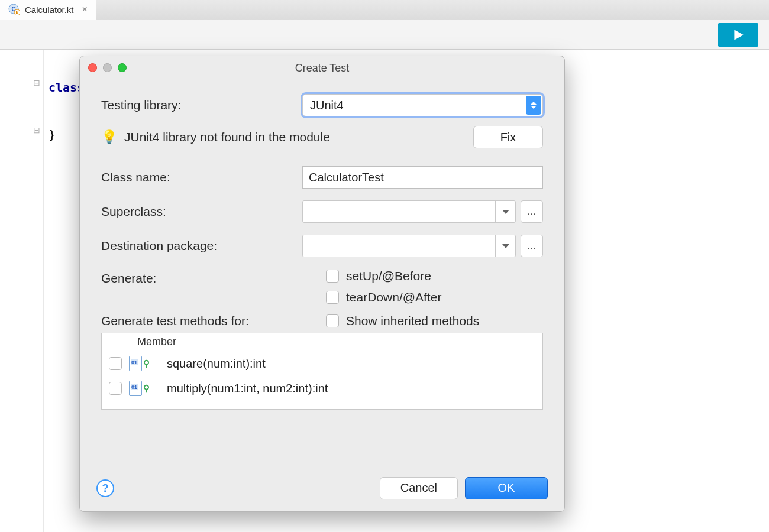  What do you see at coordinates (532, 246) in the screenshot?
I see `destination-package-browse-button: …` at bounding box center [532, 246].